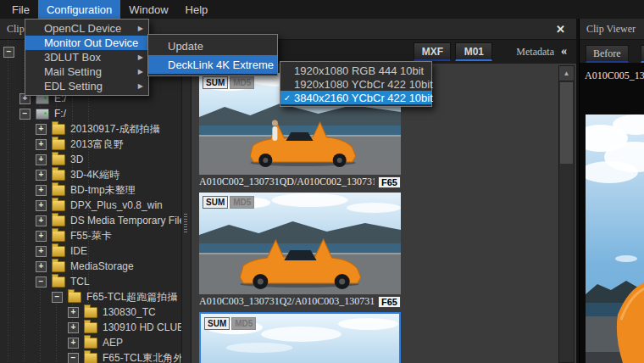 The image size is (644, 363). I want to click on tree-row-3d-4k: +3D-4K縮時, so click(91, 175).